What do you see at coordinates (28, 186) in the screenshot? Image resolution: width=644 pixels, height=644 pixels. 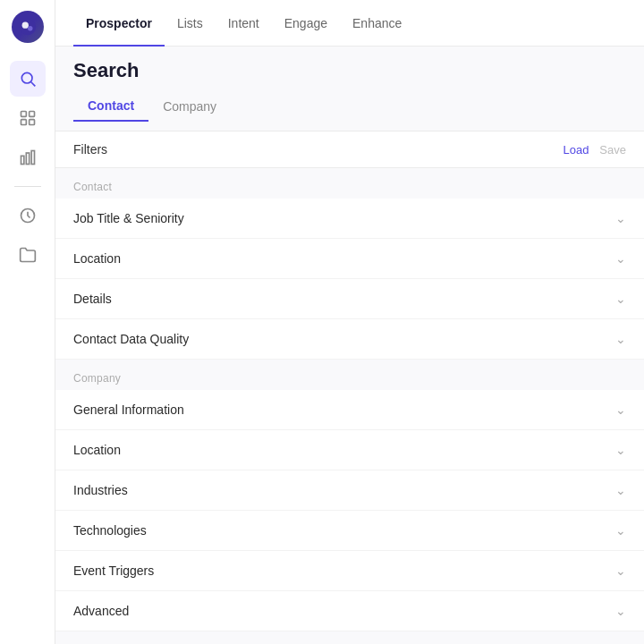 I see `sidebar-divider` at bounding box center [28, 186].